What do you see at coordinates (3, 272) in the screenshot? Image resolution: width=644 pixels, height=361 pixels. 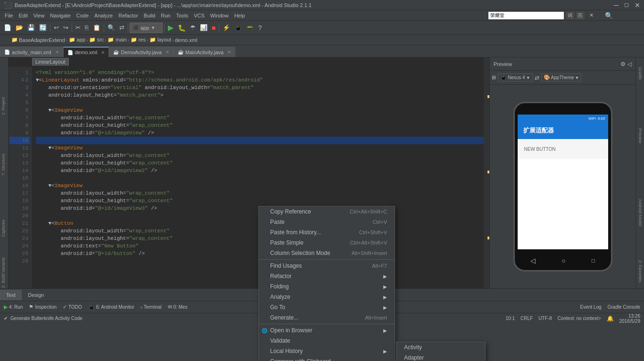 I see `build-variants-side-label: 2: Build Variants` at bounding box center [3, 272].